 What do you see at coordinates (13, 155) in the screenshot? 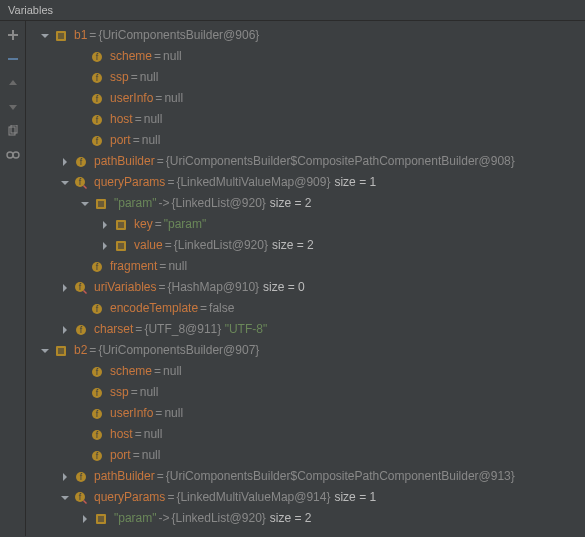
I see `link-icon` at bounding box center [13, 155].